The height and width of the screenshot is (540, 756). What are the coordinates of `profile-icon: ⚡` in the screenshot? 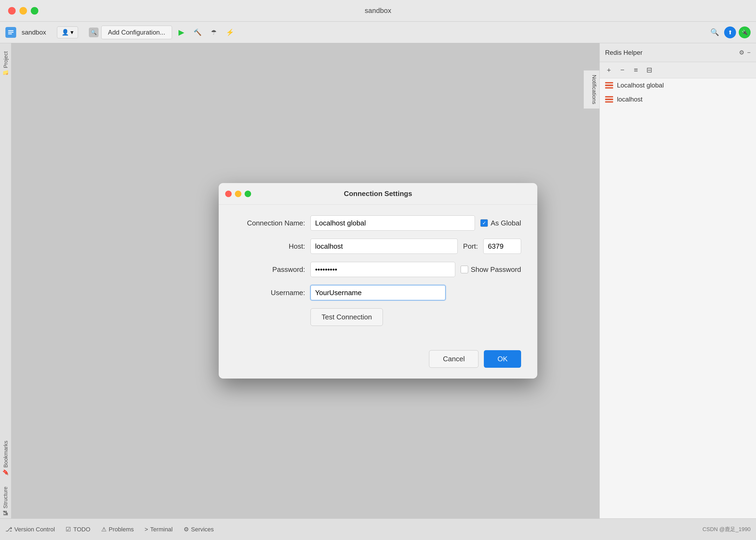 It's located at (230, 33).